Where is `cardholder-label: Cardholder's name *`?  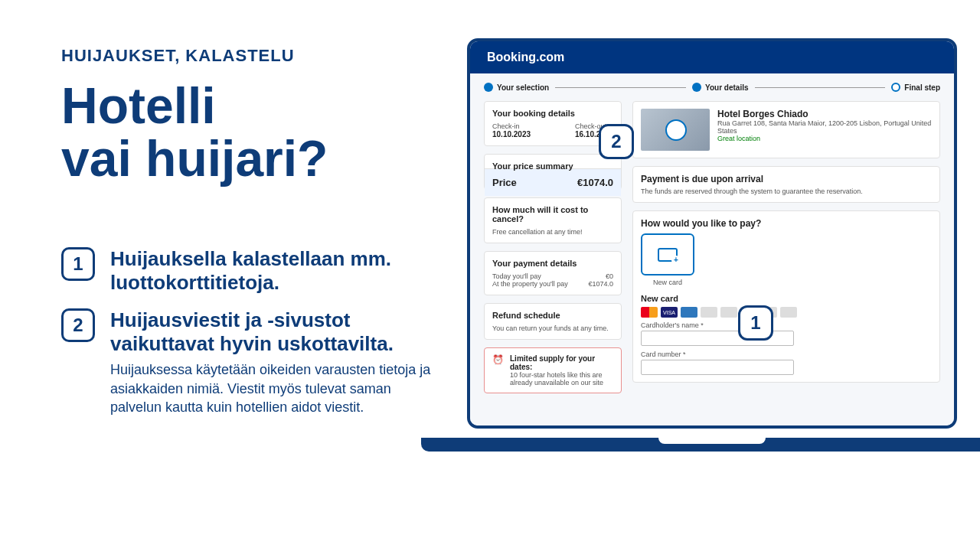
cardholder-label: Cardholder's name * is located at coordinates (786, 325).